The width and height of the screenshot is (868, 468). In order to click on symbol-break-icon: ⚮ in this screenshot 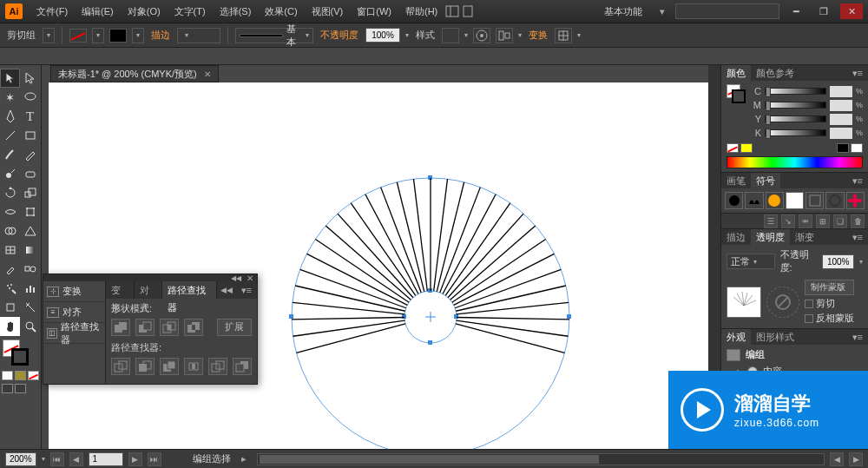, I will do `click(806, 221)`.